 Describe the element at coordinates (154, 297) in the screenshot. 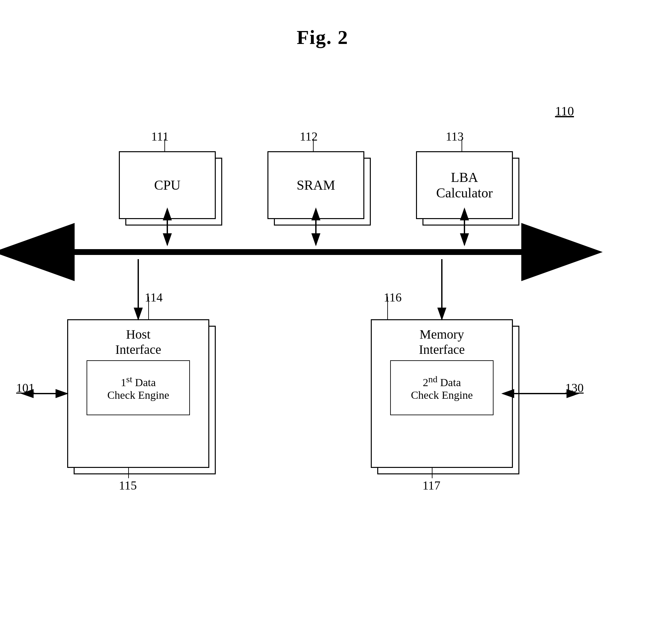

I see `ref-114: 114` at that location.